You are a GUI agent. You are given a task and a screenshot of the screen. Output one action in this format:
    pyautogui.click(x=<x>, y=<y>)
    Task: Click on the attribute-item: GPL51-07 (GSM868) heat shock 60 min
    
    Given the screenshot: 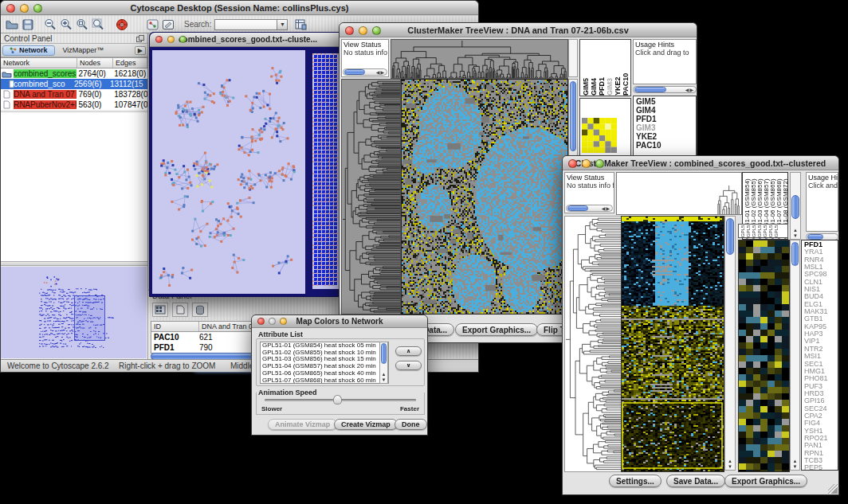 What is the action you would take?
    pyautogui.click(x=324, y=381)
    